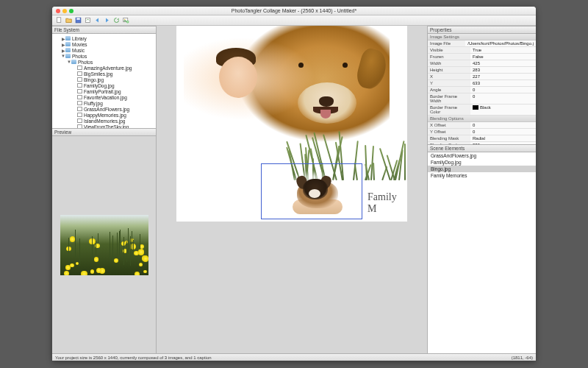 The width and height of the screenshot is (588, 368). Describe the element at coordinates (522, 358) in the screenshot. I see `cursor-position: (1811, -64)` at that location.